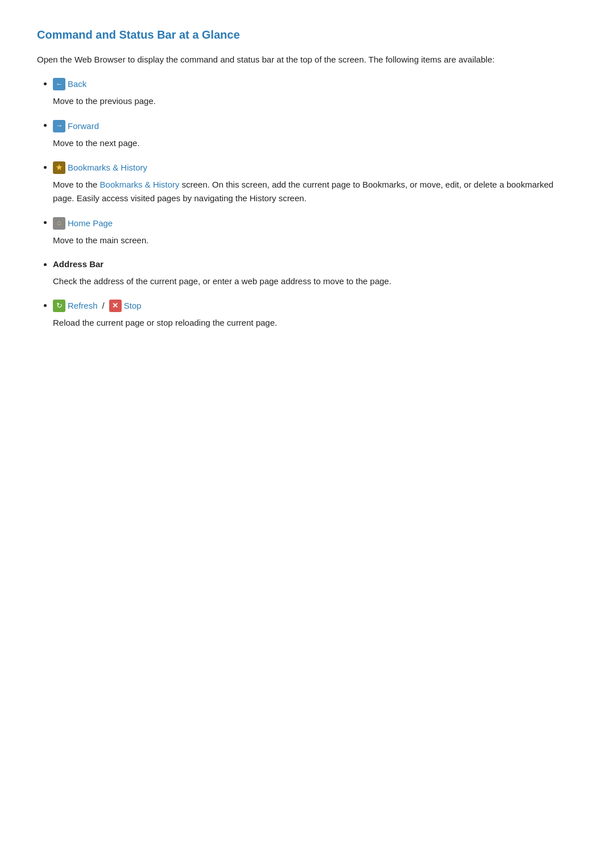  What do you see at coordinates (59, 126) in the screenshot?
I see `forward-icon: →` at bounding box center [59, 126].